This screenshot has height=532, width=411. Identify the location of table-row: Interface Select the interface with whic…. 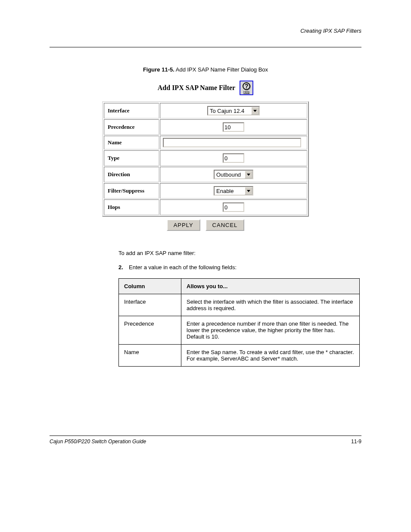
(240, 305).